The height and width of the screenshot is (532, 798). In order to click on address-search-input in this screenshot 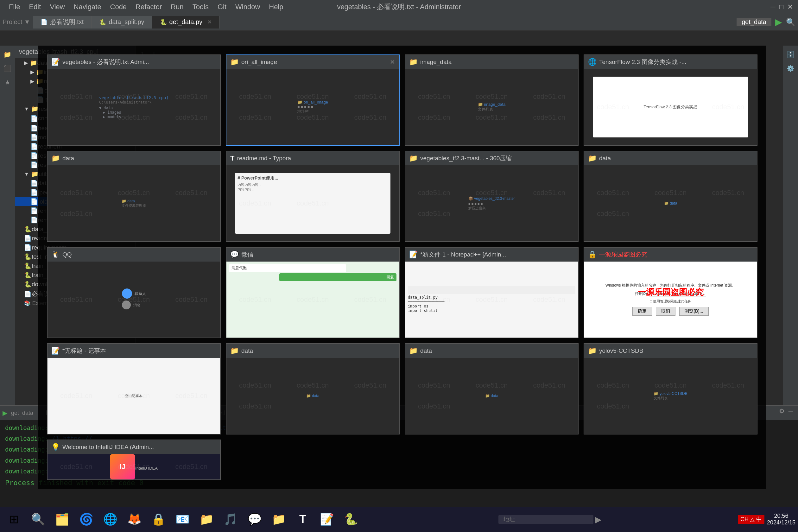, I will do `click(546, 520)`.